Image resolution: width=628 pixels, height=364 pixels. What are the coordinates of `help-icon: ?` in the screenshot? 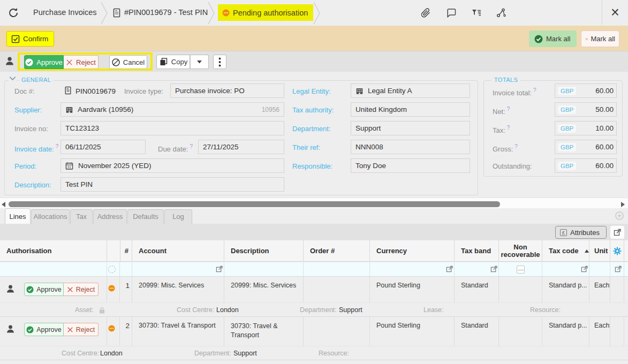 It's located at (509, 127).